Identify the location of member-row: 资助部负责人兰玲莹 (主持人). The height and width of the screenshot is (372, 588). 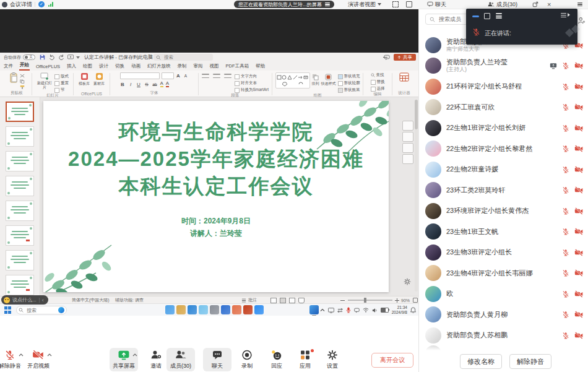
(504, 66).